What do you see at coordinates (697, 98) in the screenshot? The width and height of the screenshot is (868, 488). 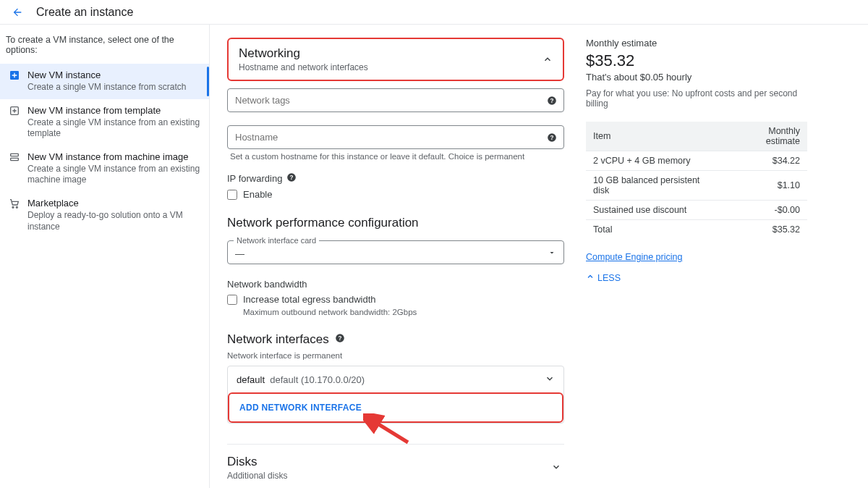 I see `estimate-note: Pay for what you use: No upfront costs a…` at bounding box center [697, 98].